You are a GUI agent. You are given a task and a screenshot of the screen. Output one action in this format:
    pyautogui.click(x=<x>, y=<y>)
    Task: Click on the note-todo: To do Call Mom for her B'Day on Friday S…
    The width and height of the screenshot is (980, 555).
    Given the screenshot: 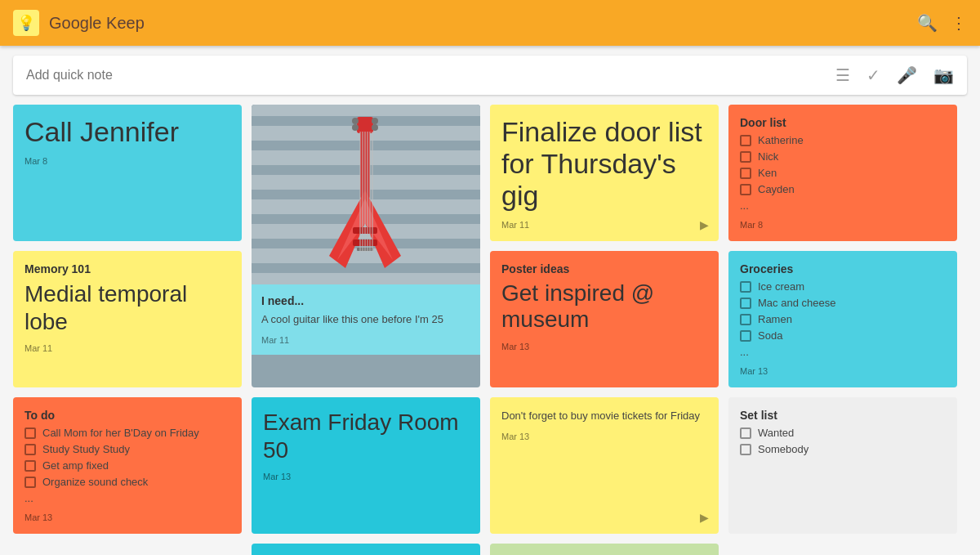 What is the action you would take?
    pyautogui.click(x=127, y=466)
    